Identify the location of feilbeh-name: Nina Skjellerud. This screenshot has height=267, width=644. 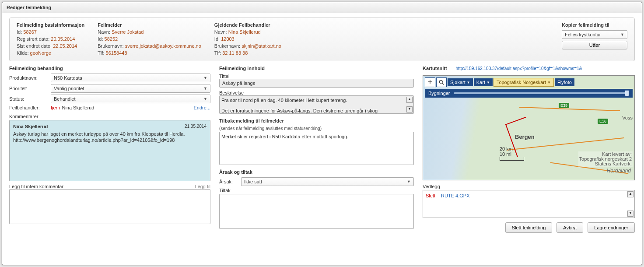
(78, 108).